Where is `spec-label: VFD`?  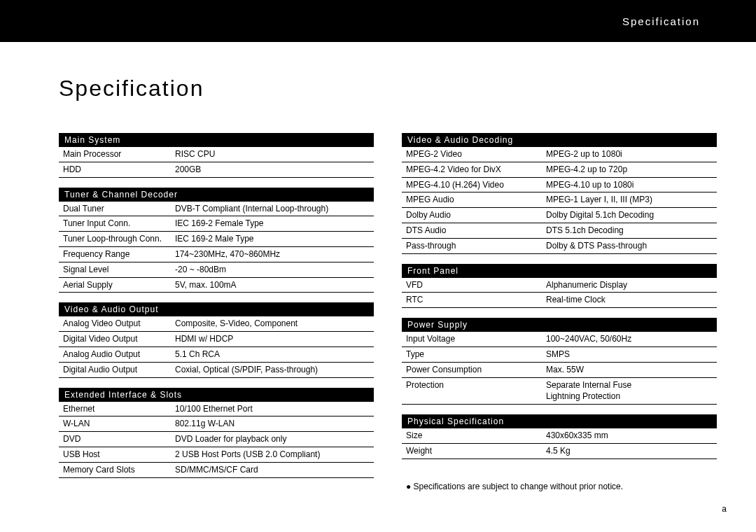 spec-label: VFD is located at coordinates (476, 286).